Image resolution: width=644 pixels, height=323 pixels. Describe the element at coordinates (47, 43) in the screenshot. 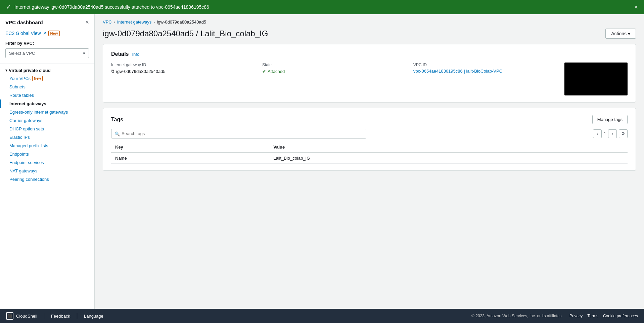

I see `filter-by-vpc-label: Filter by VPC:` at that location.